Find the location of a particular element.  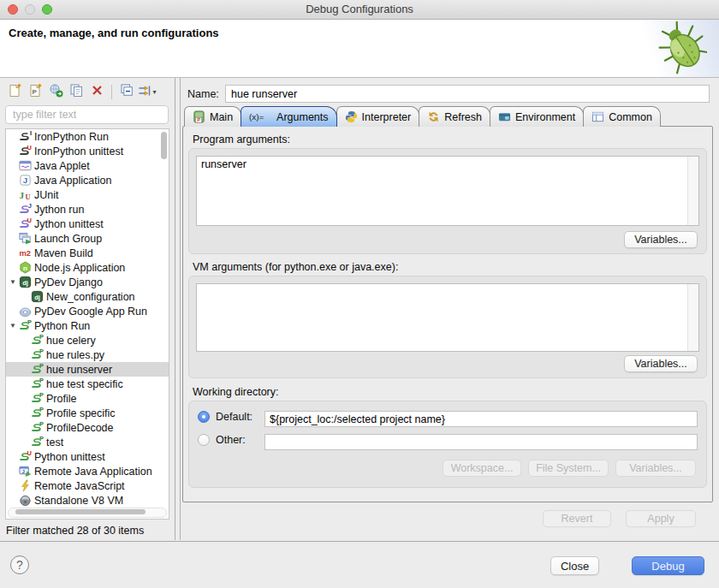

tree-item-hue-celery: Phue celery is located at coordinates (87, 341).